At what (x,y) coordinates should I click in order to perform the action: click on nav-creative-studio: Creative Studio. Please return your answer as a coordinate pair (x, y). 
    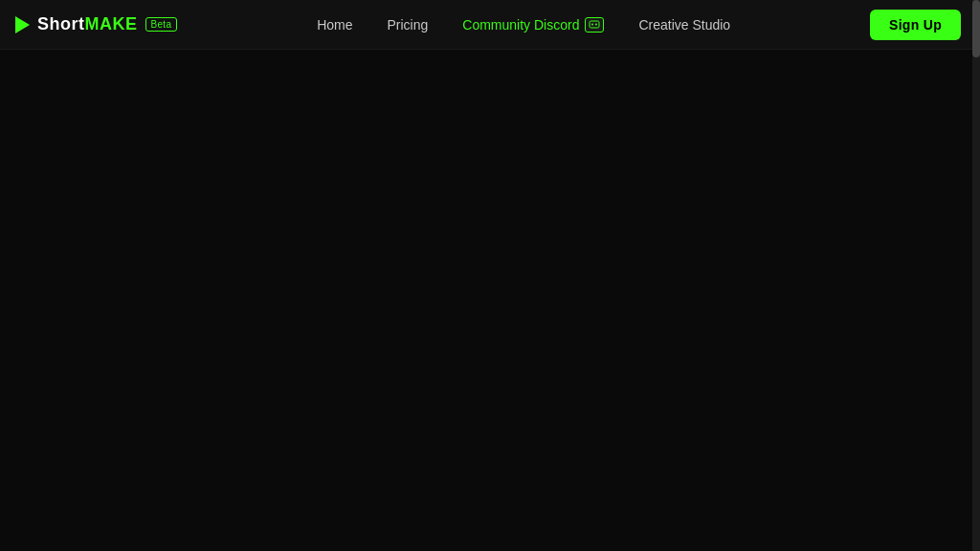
    Looking at the image, I should click on (684, 25).